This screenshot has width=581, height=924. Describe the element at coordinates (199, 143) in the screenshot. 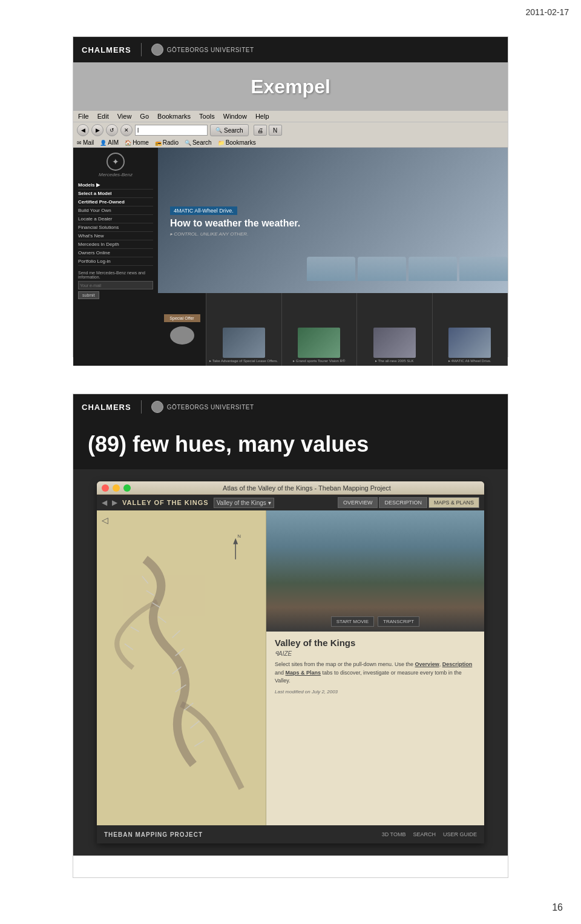

I see `bm-search: 🔍 Search` at that location.